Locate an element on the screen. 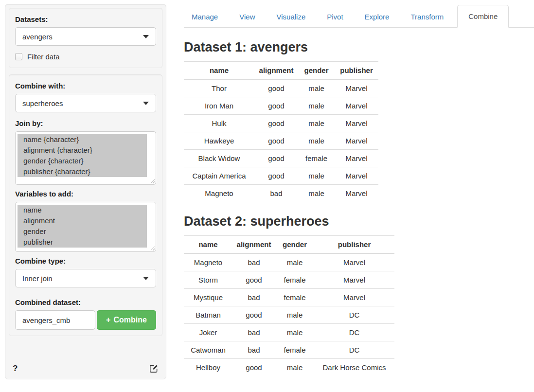  cell: Thor is located at coordinates (219, 89).